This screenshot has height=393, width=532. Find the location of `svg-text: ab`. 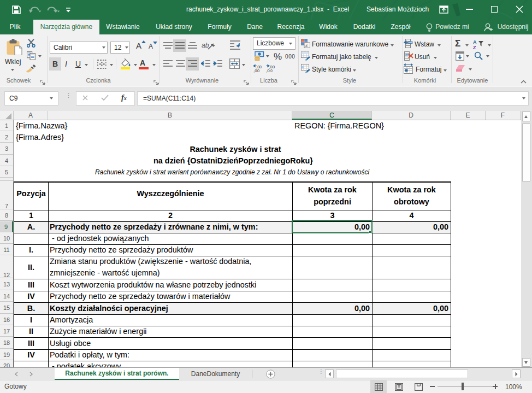

svg-text: ab is located at coordinates (205, 45).